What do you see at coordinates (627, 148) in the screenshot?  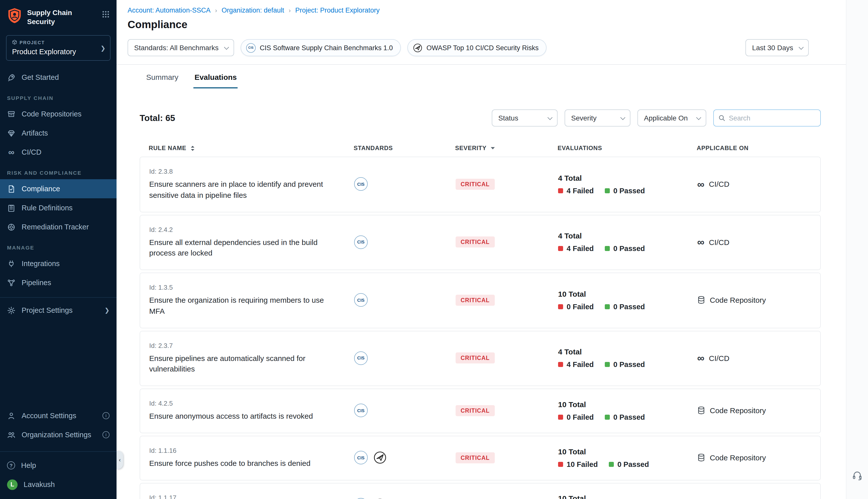 I see `column-evaluations: EVALUATIONS` at bounding box center [627, 148].